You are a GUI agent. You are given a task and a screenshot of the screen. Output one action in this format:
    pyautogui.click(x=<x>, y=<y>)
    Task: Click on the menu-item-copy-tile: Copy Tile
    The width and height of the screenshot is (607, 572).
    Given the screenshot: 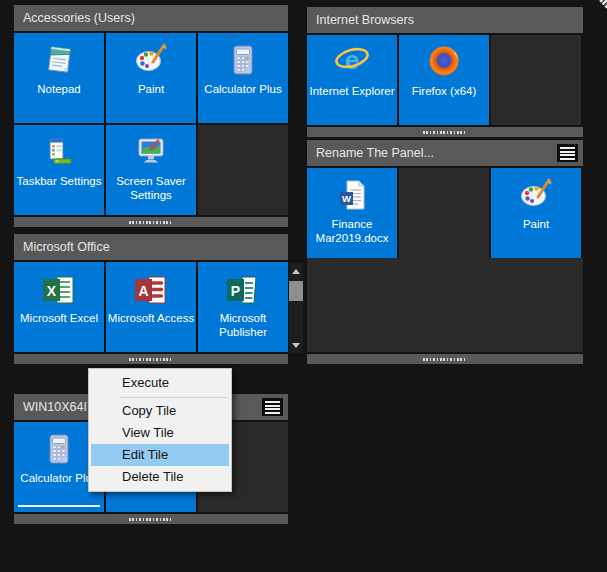 What is the action you would take?
    pyautogui.click(x=160, y=411)
    